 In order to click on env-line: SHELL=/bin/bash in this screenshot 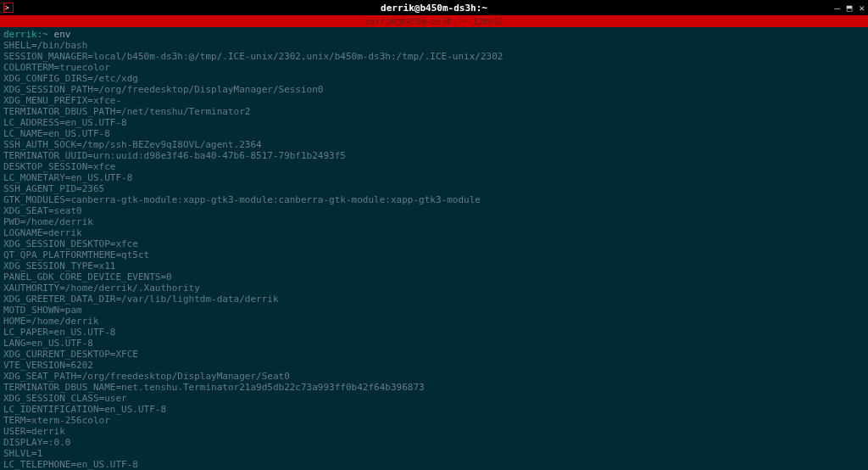, I will do `click(434, 46)`.